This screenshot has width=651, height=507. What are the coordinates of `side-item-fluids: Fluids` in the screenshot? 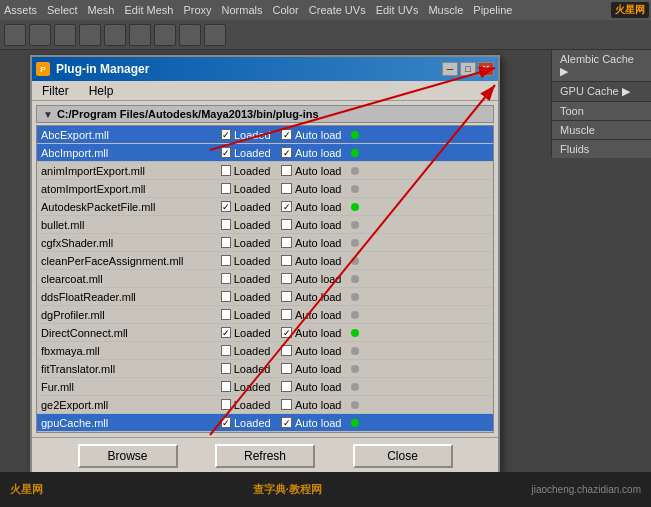 It's located at (602, 149).